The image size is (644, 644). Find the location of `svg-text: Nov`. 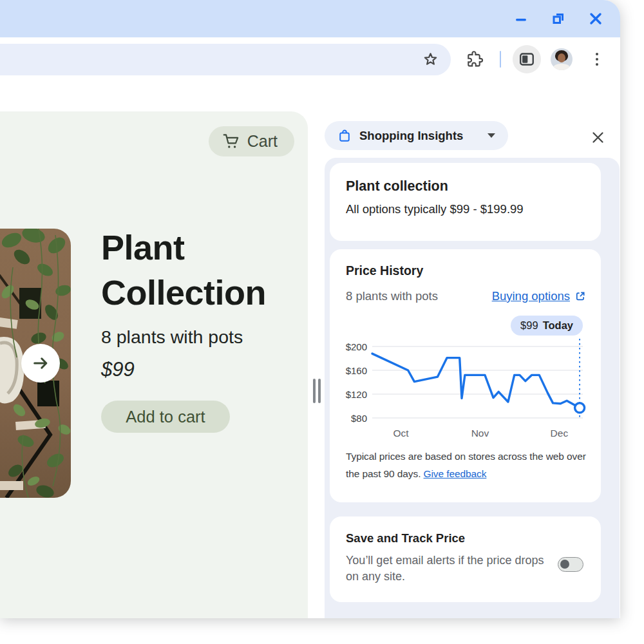

svg-text: Nov is located at coordinates (480, 433).